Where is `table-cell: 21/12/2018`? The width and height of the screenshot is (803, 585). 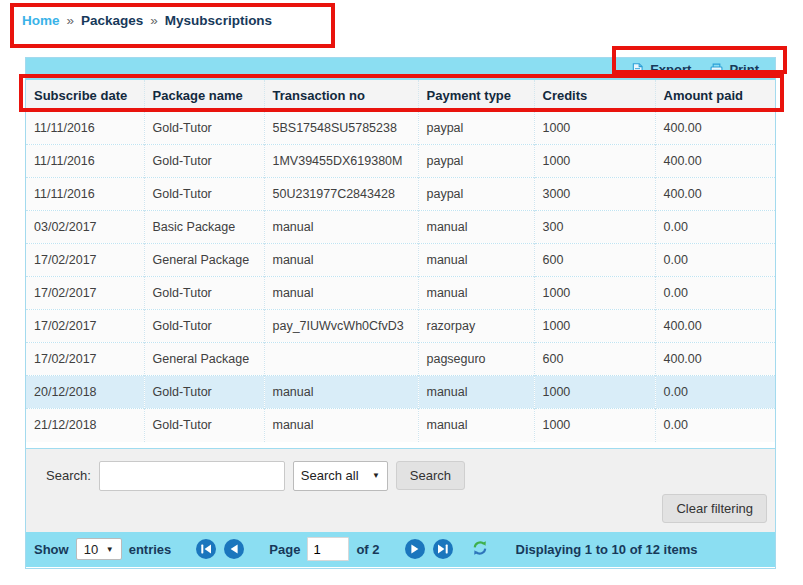 table-cell: 21/12/2018 is located at coordinates (85, 426).